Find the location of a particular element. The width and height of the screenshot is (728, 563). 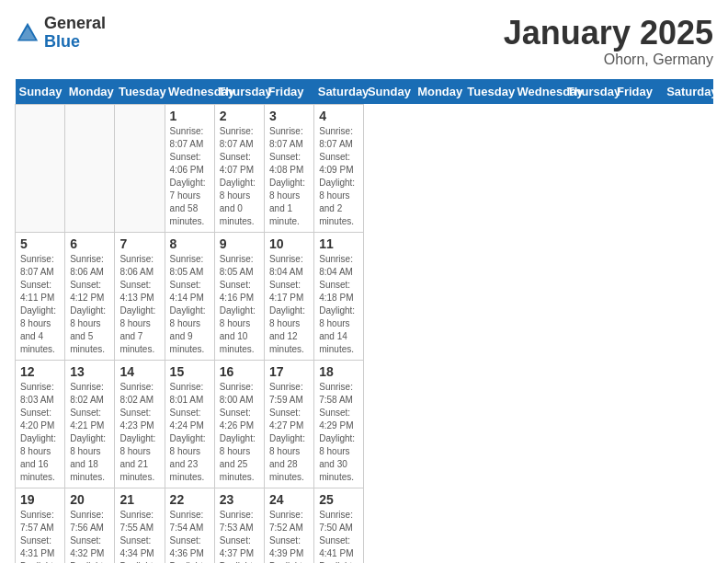

logo: General Blue is located at coordinates (61, 33).